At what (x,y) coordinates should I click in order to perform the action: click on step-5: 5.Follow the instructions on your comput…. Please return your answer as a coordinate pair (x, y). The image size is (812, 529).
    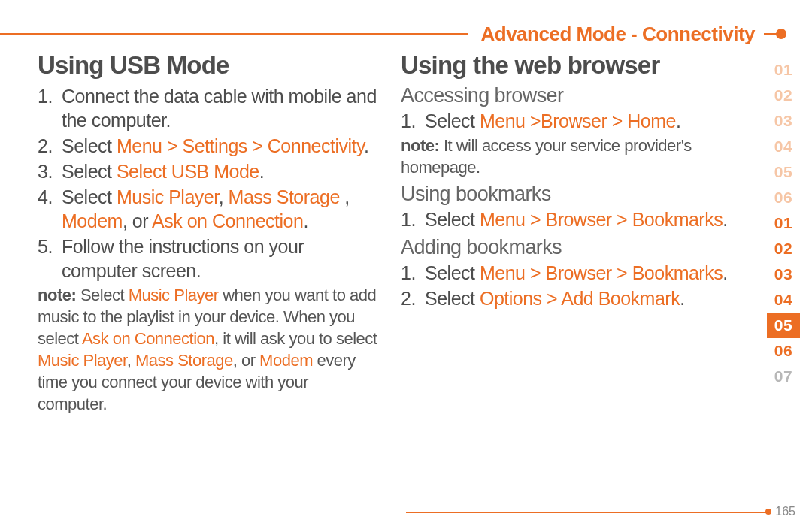
    Looking at the image, I should click on (221, 258).